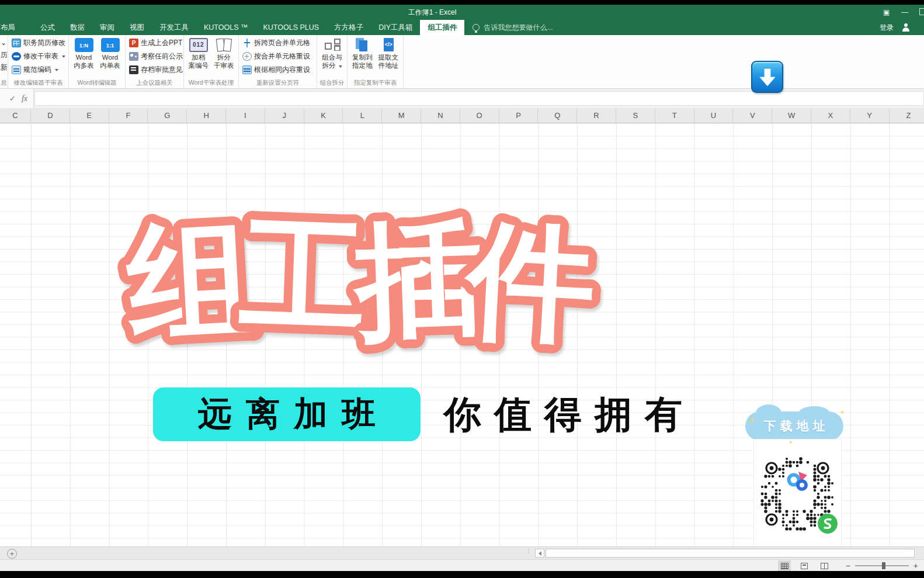 The height and width of the screenshot is (578, 924). Describe the element at coordinates (349, 27) in the screenshot. I see `tab-ffcell: 方方格子` at that location.